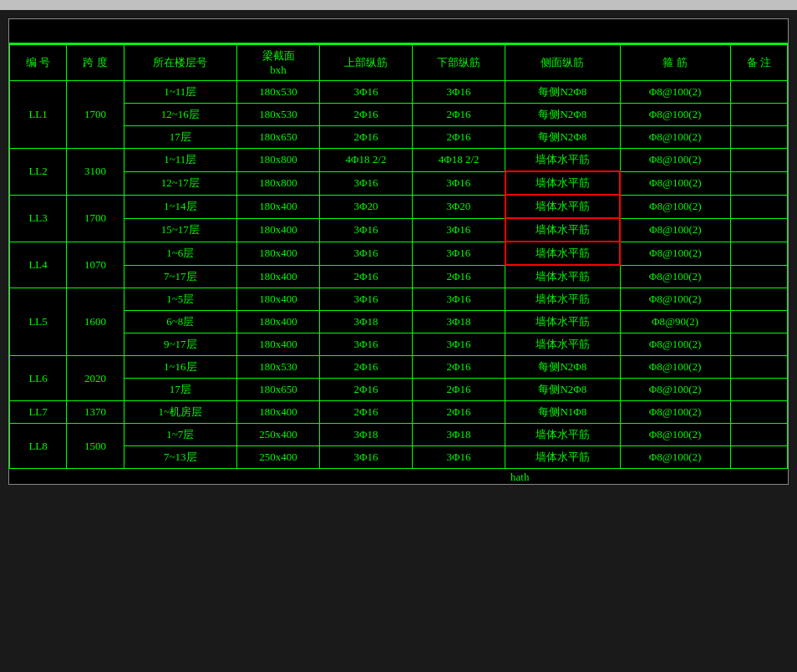 The image size is (797, 672). I want to click on col-header: 侧面纵筋, so click(563, 64).